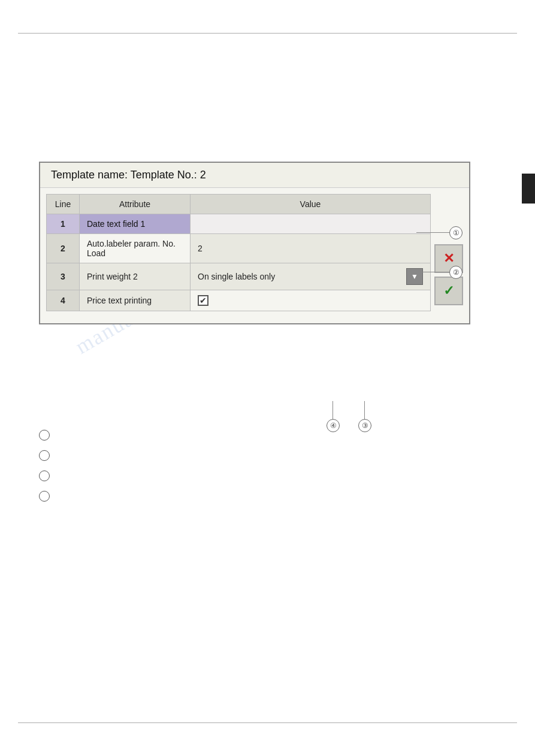 This screenshot has height=756, width=535. Describe the element at coordinates (135, 300) in the screenshot. I see `row4-attribute: Price text printing` at that location.